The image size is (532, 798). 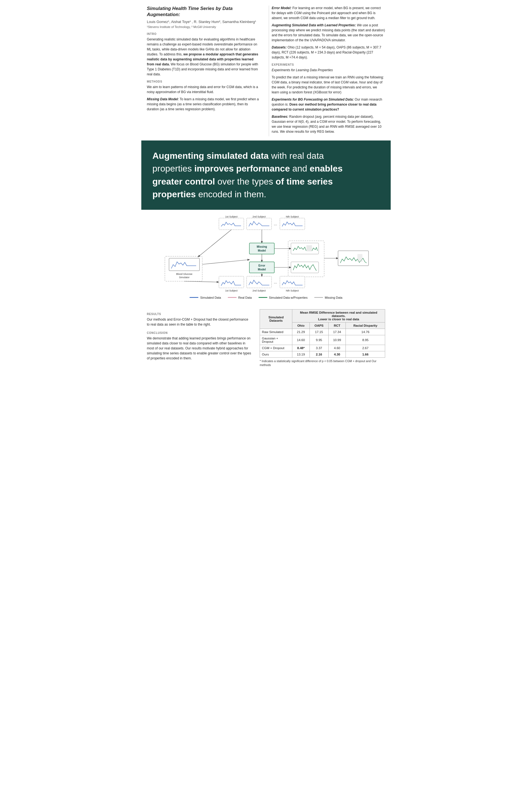 What do you see at coordinates (334, 298) in the screenshot?
I see `legend-missing-label: Missing Data` at bounding box center [334, 298].